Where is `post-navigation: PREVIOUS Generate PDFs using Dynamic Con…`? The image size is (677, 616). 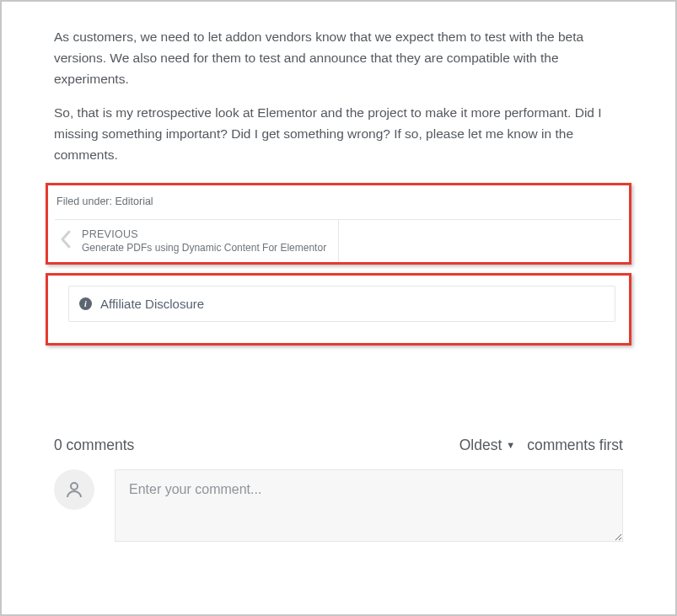
post-navigation: PREVIOUS Generate PDFs using Dynamic Con… is located at coordinates (339, 241).